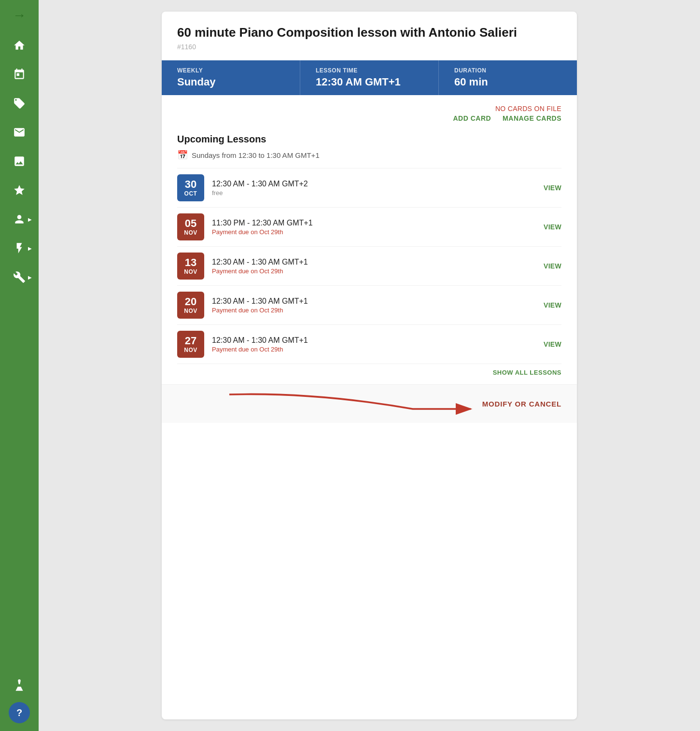 The image size is (700, 731). I want to click on lesson-item: 27 NOV 12:30 AM - 1:30 AM GMT+1 Payment …, so click(369, 344).